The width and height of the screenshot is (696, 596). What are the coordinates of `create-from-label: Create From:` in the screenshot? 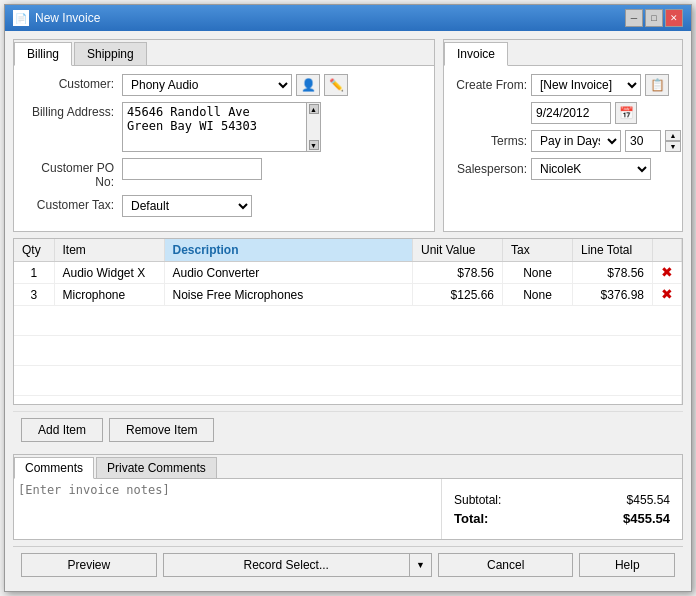 It's located at (490, 85).